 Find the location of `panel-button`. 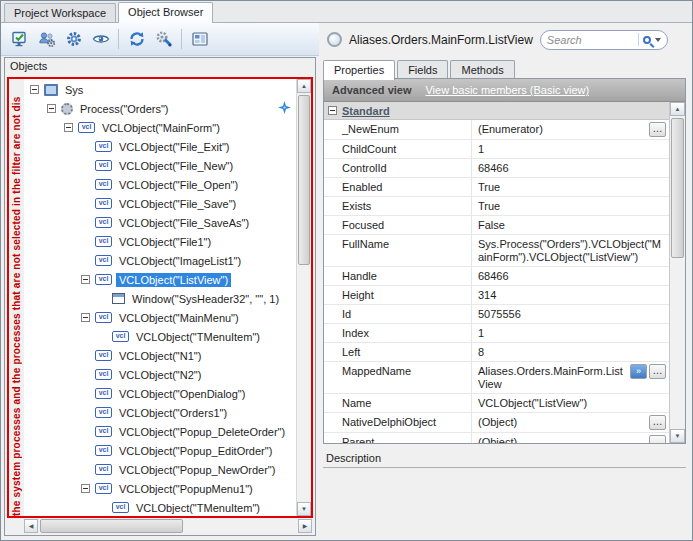

panel-button is located at coordinates (200, 40).